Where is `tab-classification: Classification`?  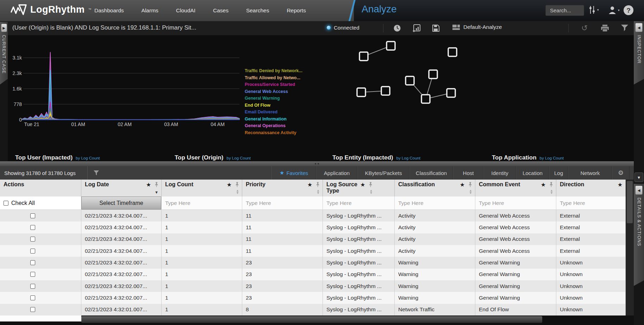 tab-classification: Classification is located at coordinates (431, 173).